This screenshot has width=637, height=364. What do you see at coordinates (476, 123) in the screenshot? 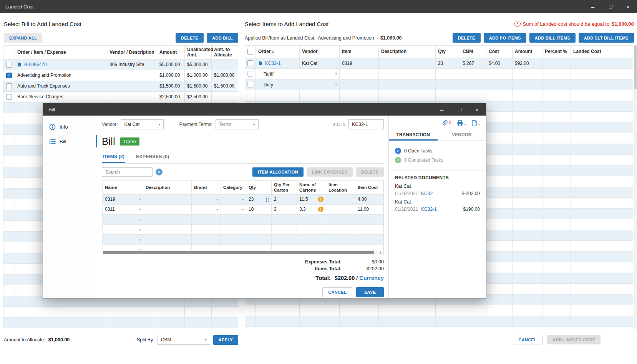
I see `export-document-button: ▾` at bounding box center [476, 123].